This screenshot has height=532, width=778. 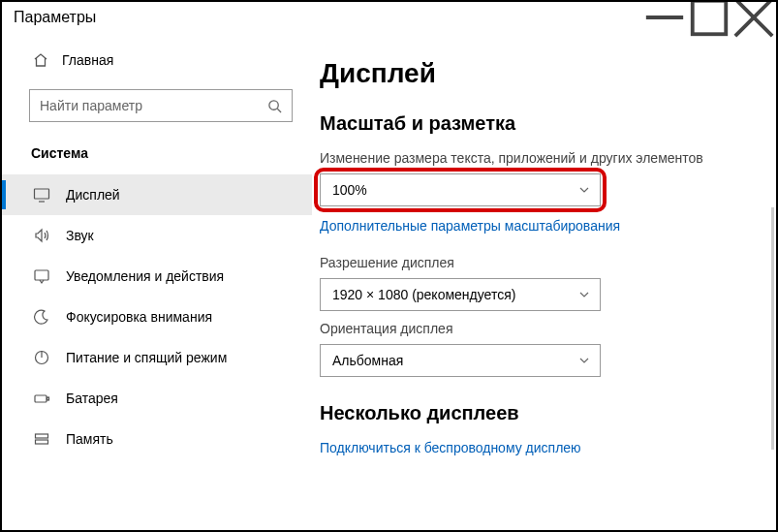 I want to click on sidebar-item-battery: Батарея, so click(x=157, y=398).